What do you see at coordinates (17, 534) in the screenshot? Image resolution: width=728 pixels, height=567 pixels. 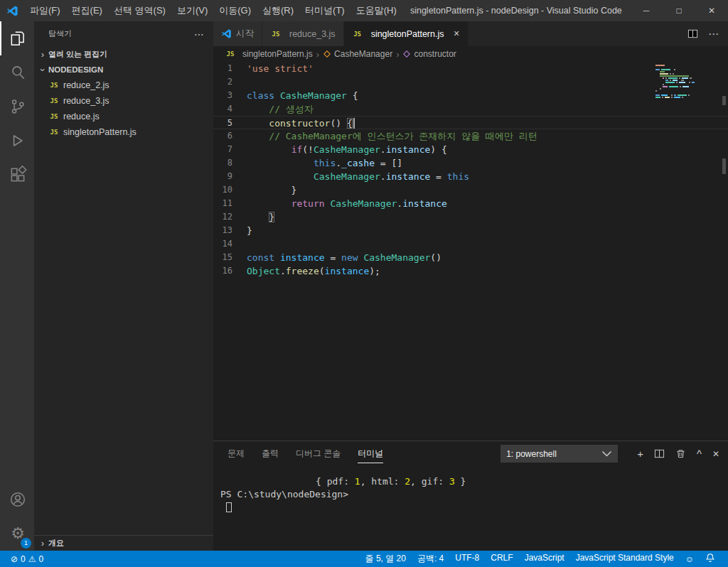 I see `settings-gear-icon: ⚙ 1` at bounding box center [17, 534].